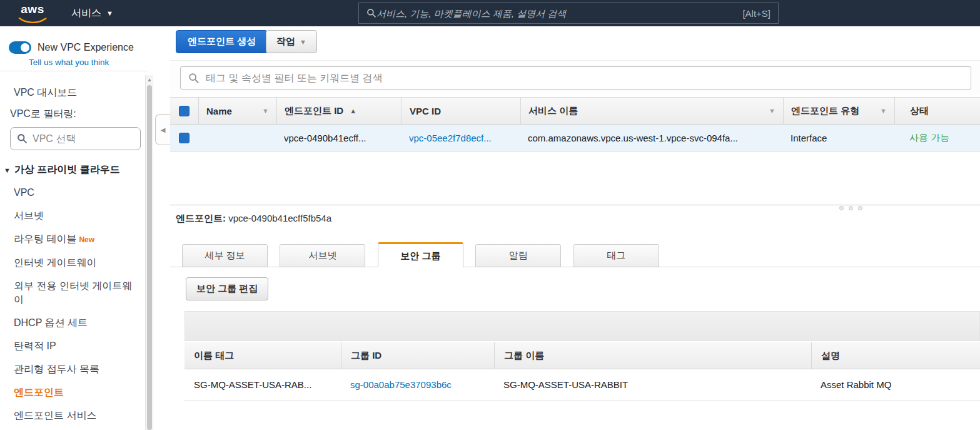 Image resolution: width=980 pixels, height=430 pixels. Describe the element at coordinates (490, 13) in the screenshot. I see `top-navbar: aws 서비스 ▼ [Alt+S]` at that location.